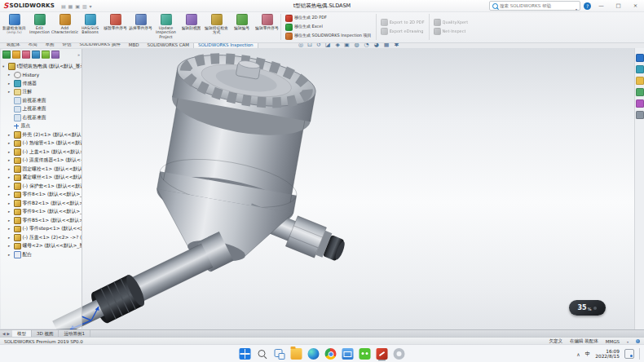 The height and width of the screenshot is (362, 644). I want to click on resources-icon, so click(640, 58).